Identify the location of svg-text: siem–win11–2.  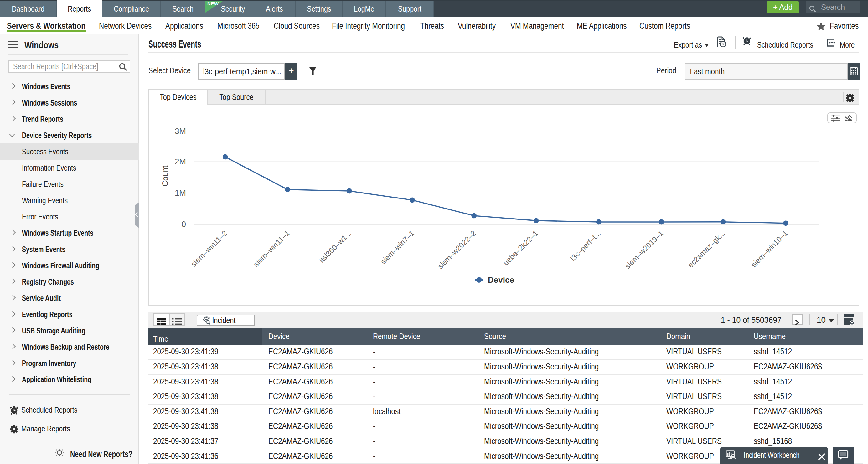
(209, 249).